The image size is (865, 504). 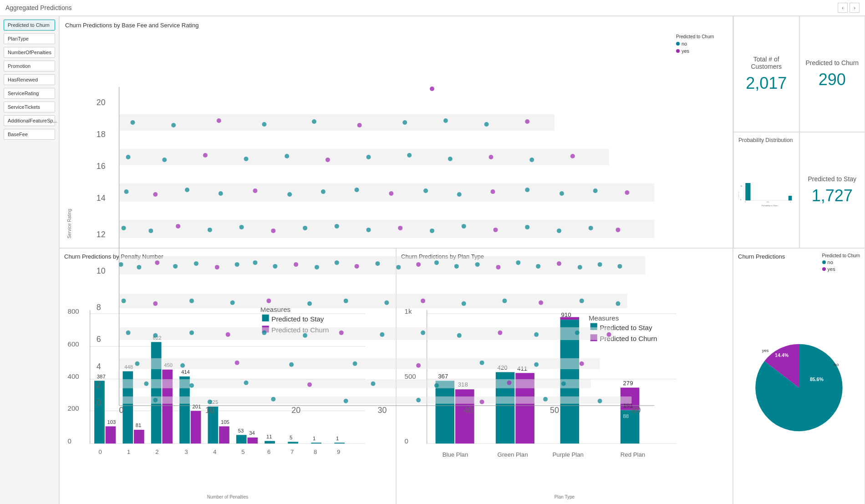 I want to click on svg-text: Probability to Churn, so click(x=770, y=206).